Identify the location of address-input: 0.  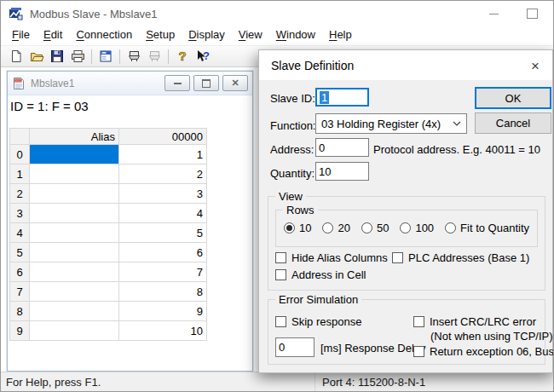
(343, 147).